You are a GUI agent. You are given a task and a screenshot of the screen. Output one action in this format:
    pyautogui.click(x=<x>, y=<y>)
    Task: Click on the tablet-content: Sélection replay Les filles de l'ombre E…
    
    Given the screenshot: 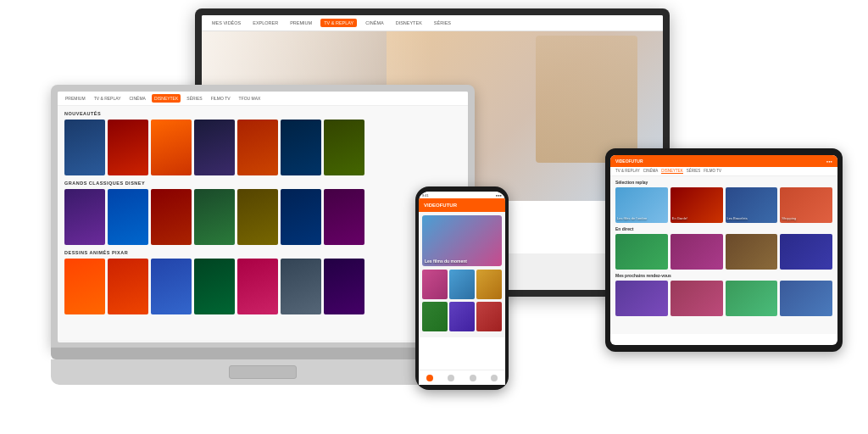 What is the action you would take?
    pyautogui.click(x=724, y=255)
    